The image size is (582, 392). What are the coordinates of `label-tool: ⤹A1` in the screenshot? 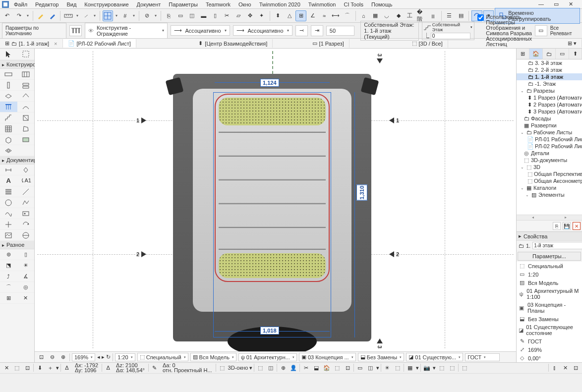 It's located at (26, 181).